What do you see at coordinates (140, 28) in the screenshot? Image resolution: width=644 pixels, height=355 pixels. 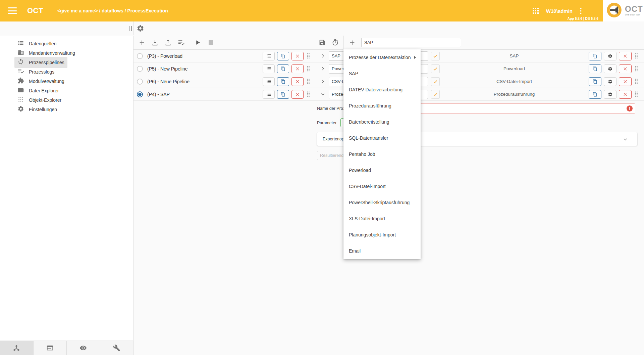 I see `pipeline-settings-gear-icon` at bounding box center [140, 28].